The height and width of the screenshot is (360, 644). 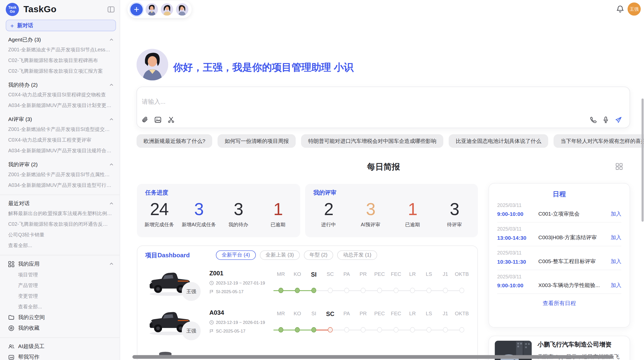 I want to click on milestone-label: PEC, so click(x=379, y=314).